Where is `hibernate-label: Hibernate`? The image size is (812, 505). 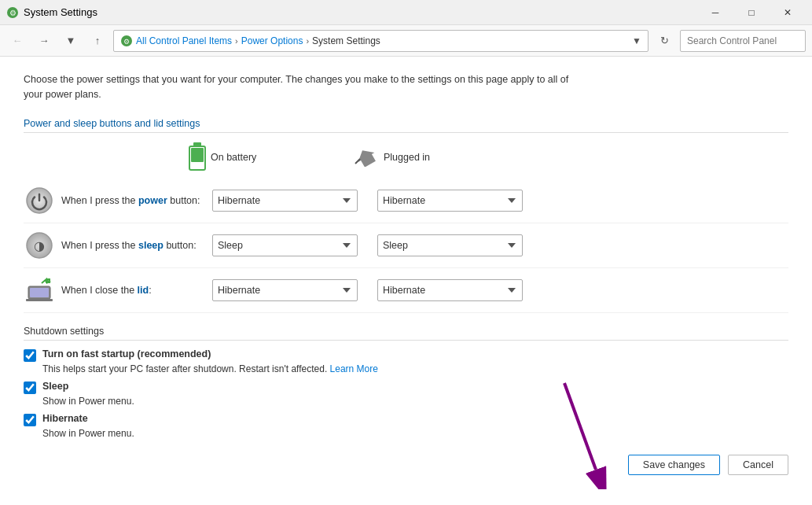 hibernate-label: Hibernate is located at coordinates (65, 418).